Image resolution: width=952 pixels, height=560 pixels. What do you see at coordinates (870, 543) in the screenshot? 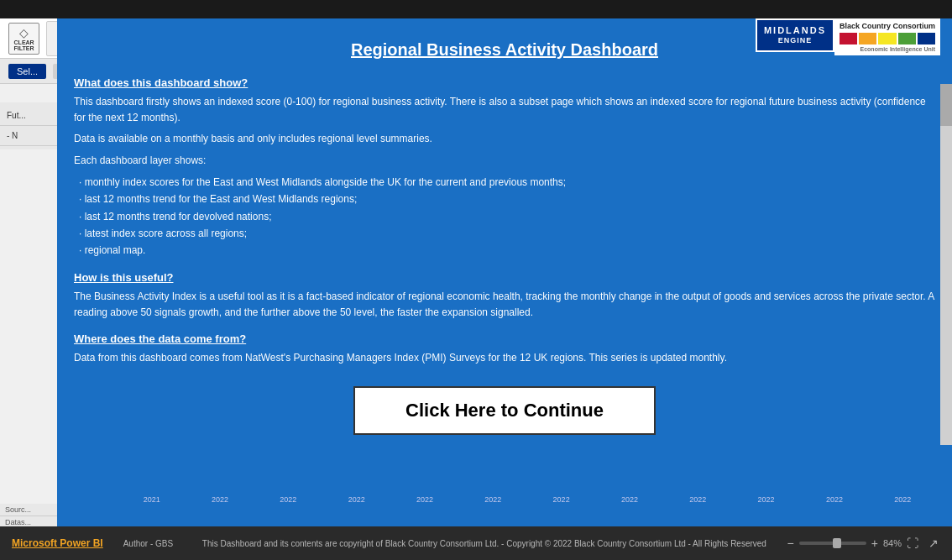
I see `zoom-controls: − + 84% ⛶ ↗` at bounding box center [870, 543].